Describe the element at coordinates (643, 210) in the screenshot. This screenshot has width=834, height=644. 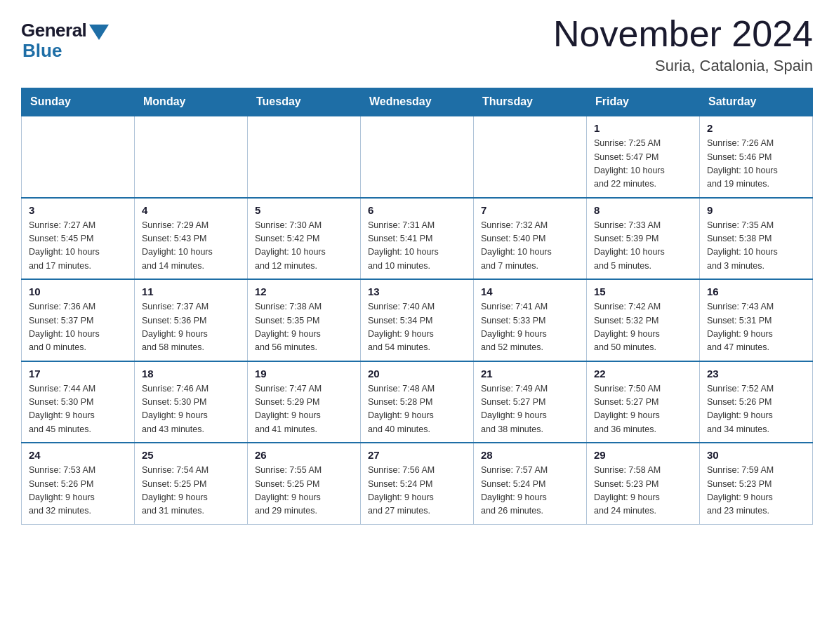
I see `day-number: 8` at that location.